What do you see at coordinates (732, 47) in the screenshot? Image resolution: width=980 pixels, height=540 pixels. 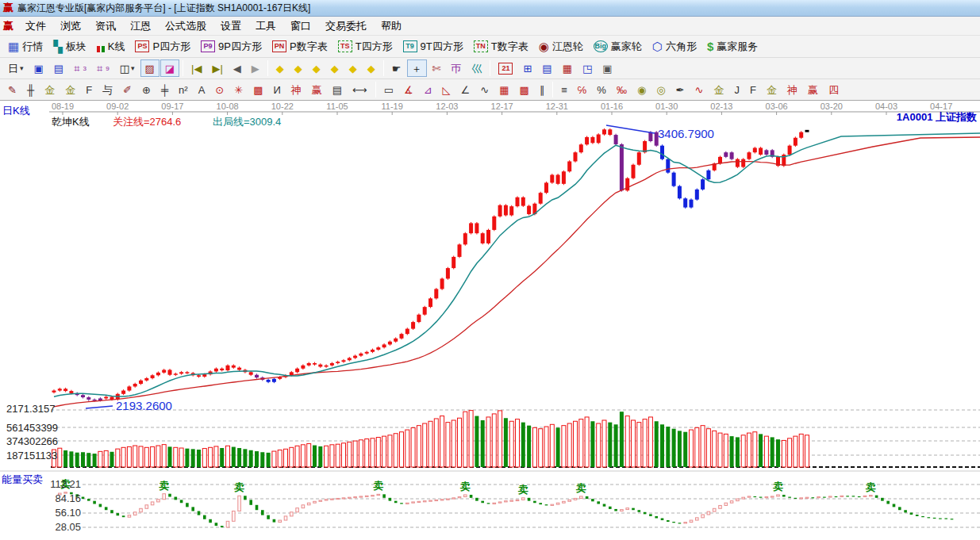 I see `winner-service-button: $赢家服务` at bounding box center [732, 47].